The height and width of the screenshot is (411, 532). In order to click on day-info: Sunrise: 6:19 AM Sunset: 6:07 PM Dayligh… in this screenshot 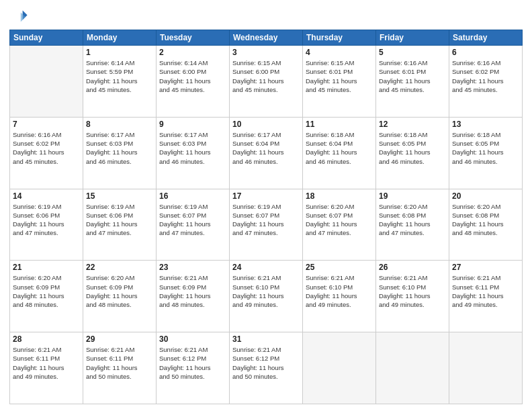, I will do `click(266, 220)`.